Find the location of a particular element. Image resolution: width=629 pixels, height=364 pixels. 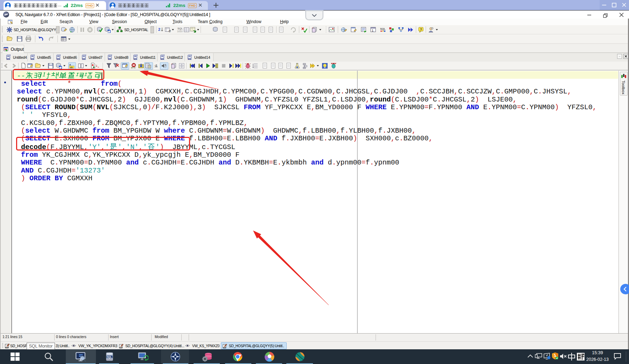

svg-text: s is located at coordinates (165, 65).